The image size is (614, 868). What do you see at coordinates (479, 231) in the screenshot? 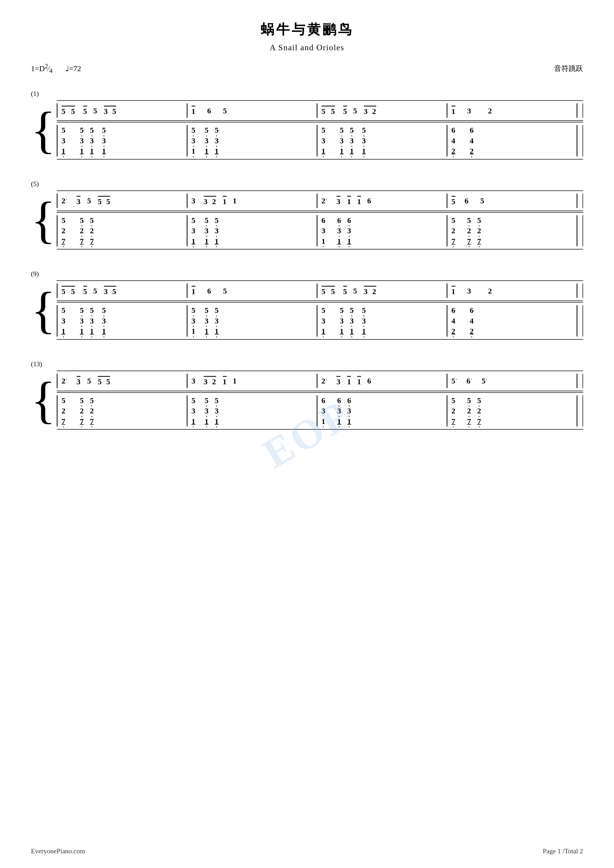
I see `chord-b8c: 527` at bounding box center [479, 231].